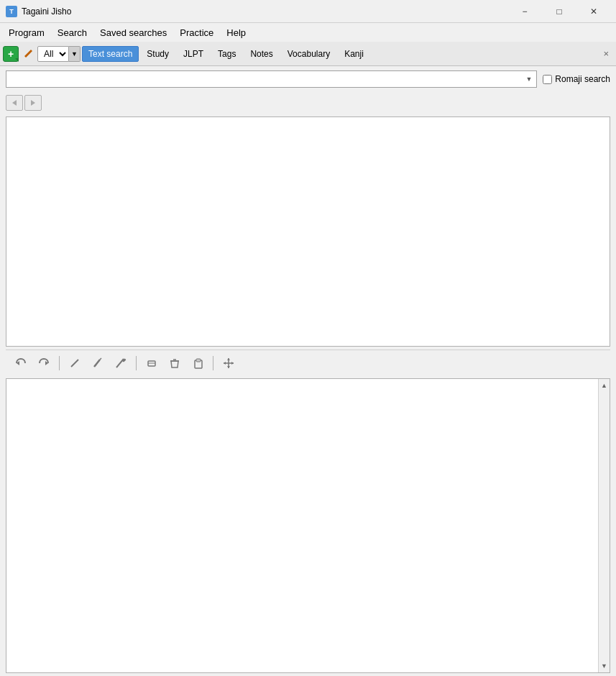  I want to click on tab-text-search: Text search, so click(111, 54).